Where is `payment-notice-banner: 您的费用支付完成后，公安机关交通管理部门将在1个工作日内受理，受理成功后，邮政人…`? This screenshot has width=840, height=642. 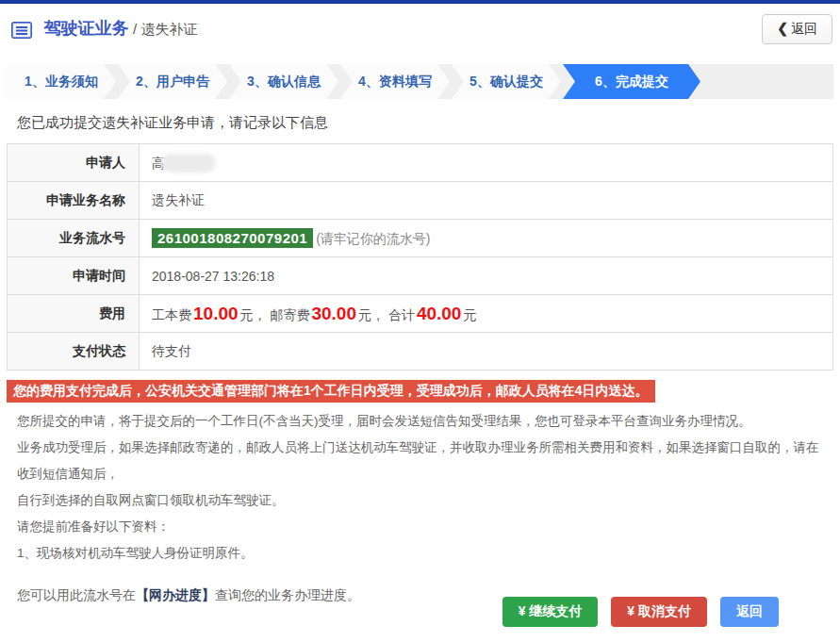 payment-notice-banner: 您的费用支付完成后，公安机关交通管理部门将在1个工作日内受理，受理成功后，邮政人… is located at coordinates (331, 391).